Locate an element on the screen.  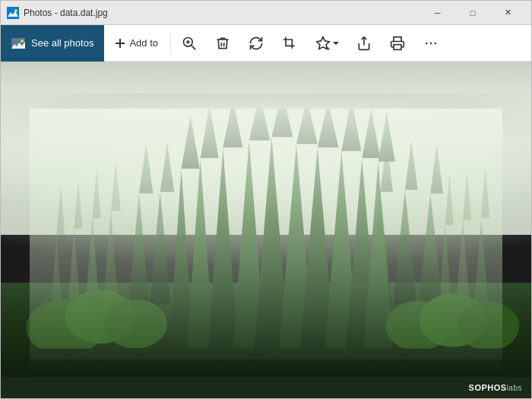
see-all-photos-button: See all photos is located at coordinates (52, 43).